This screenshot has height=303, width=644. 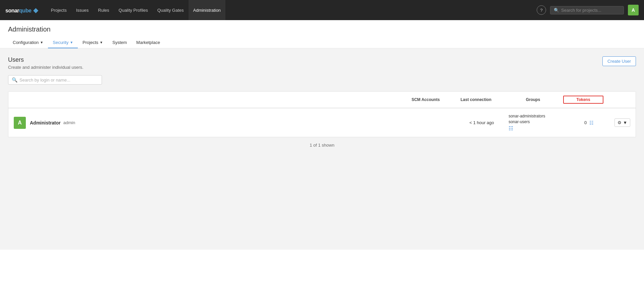 What do you see at coordinates (69, 123) in the screenshot?
I see `user-login: admin` at bounding box center [69, 123].